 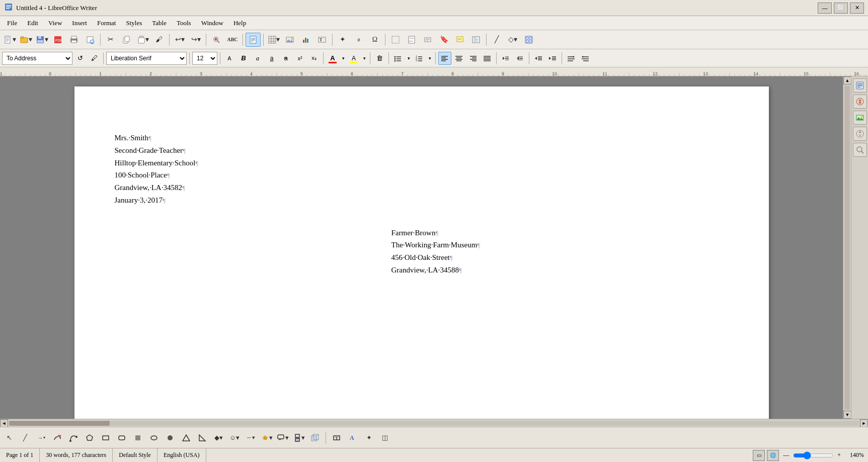 I want to click on menu-file: File, so click(x=12, y=23).